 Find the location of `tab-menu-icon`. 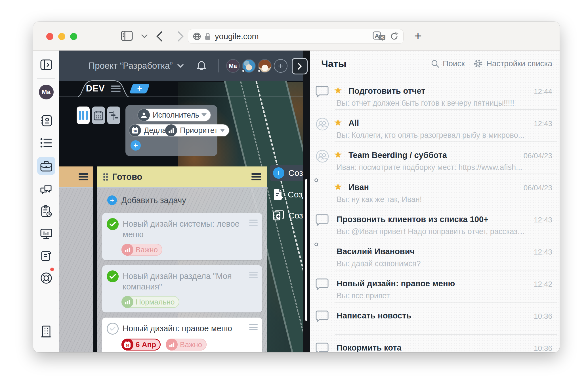

tab-menu-icon is located at coordinates (116, 89).